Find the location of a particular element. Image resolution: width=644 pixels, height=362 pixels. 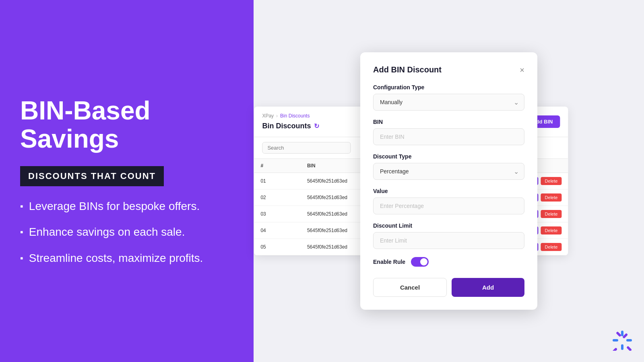

enable-rule-toggle is located at coordinates (420, 262).